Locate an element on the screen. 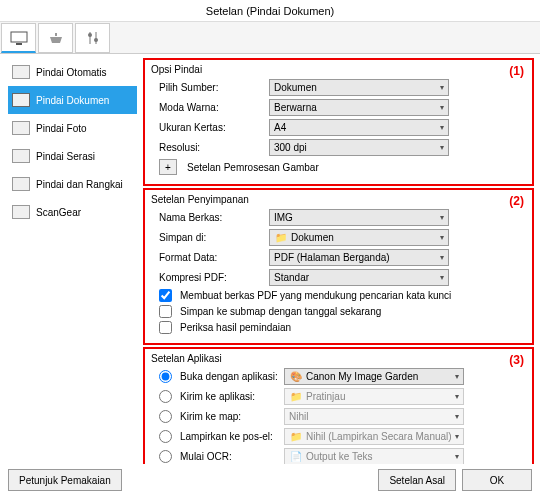 The width and height of the screenshot is (540, 500). compression-select: Standar▾ is located at coordinates (359, 278).